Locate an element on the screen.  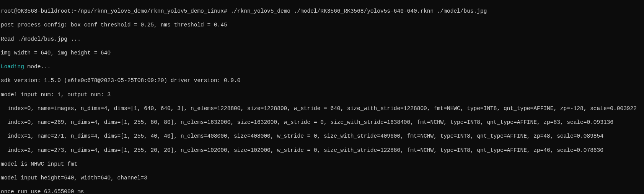
output-line: once run use 63.655000 ms is located at coordinates (322, 191).